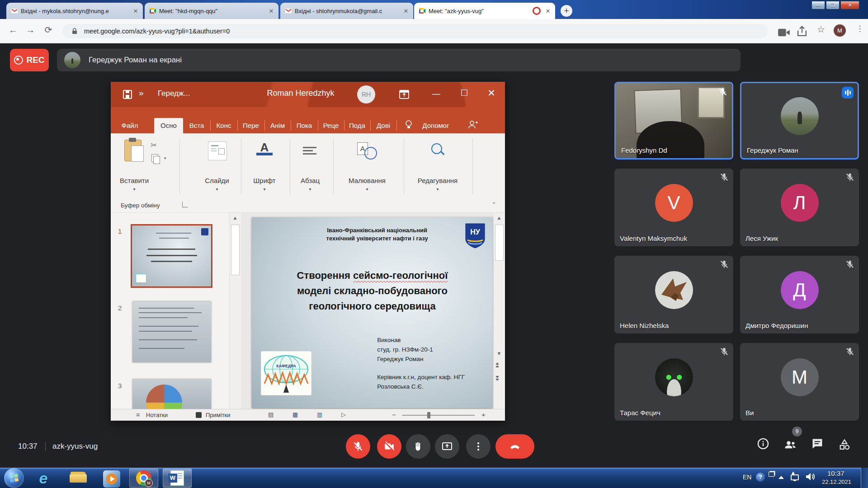 This screenshot has height=488, width=868. I want to click on ppt-minimize-button: —, so click(436, 94).